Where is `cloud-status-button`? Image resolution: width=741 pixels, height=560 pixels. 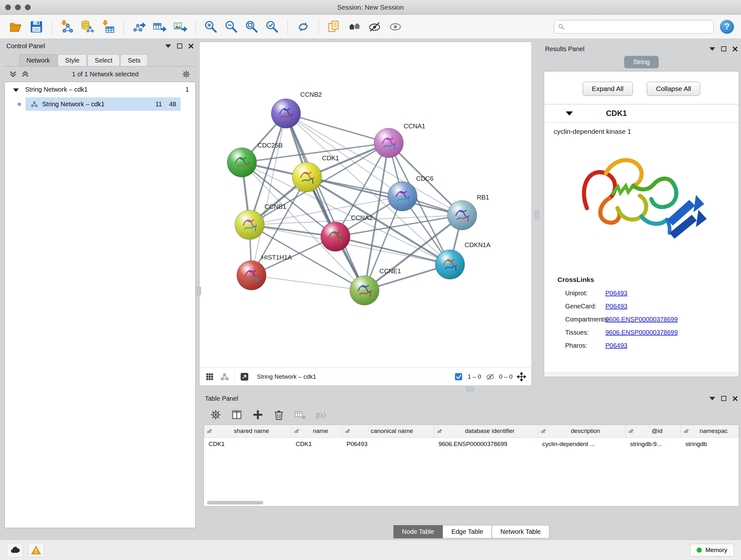
cloud-status-button is located at coordinates (15, 550).